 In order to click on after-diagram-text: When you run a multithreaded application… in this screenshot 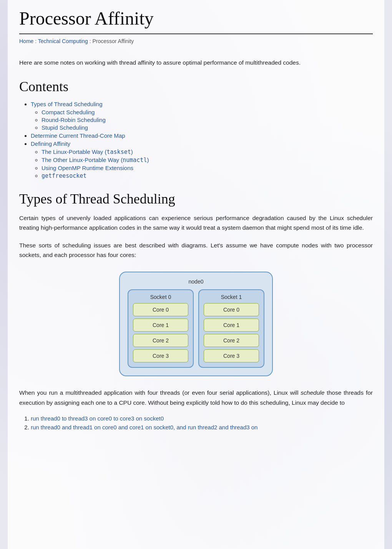, I will do `click(196, 398)`.